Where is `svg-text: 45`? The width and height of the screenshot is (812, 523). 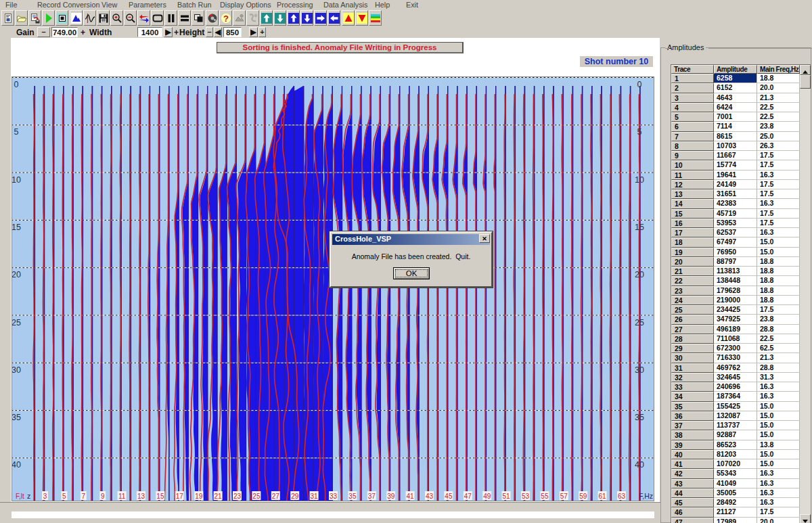 svg-text: 45 is located at coordinates (449, 497).